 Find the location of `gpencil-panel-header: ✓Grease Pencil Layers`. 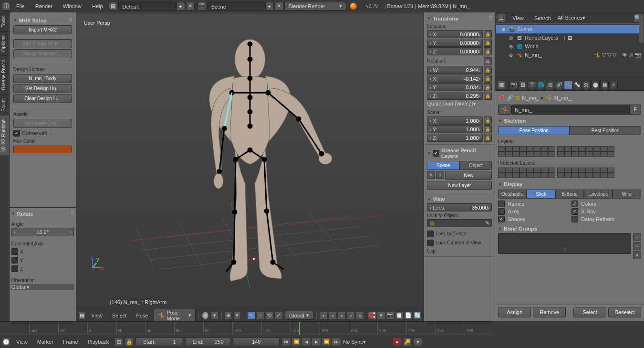

gpencil-panel-header: ✓Grease Pencil Layers is located at coordinates (459, 153).